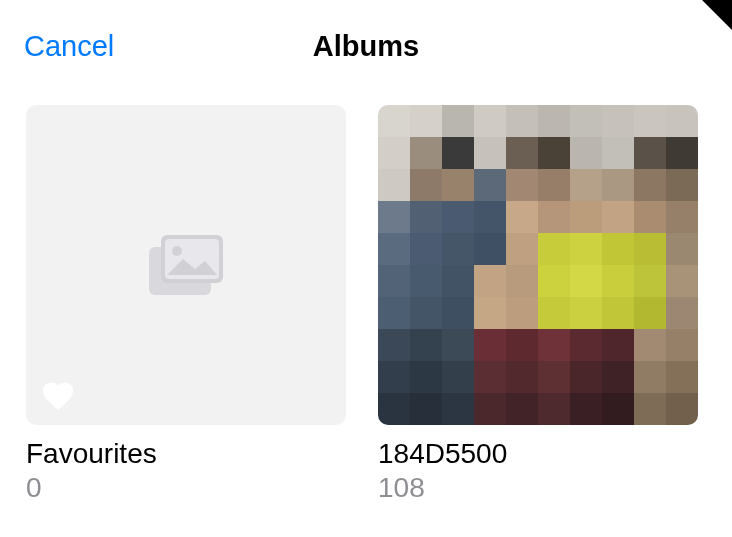 Image resolution: width=732 pixels, height=537 pixels. I want to click on cancel-button: Cancel, so click(69, 46).